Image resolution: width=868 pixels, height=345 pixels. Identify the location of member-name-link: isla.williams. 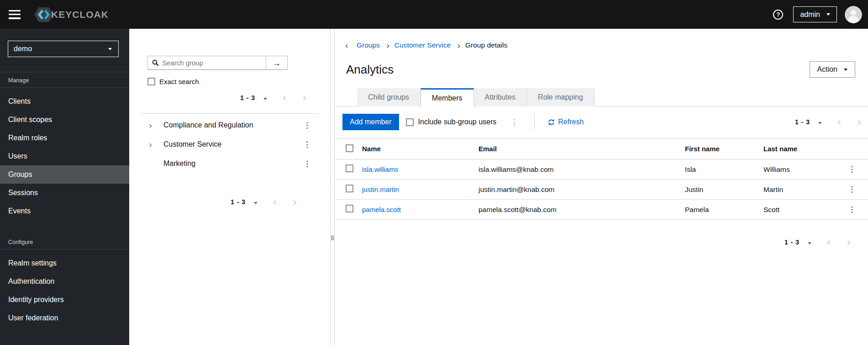
(380, 169).